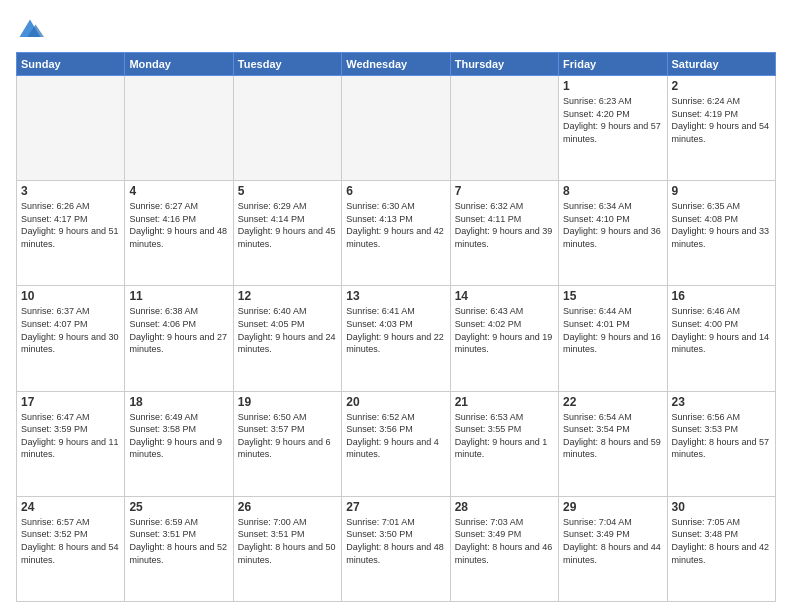 The image size is (792, 612). Describe the element at coordinates (70, 436) in the screenshot. I see `day-info: Sunrise: 6:47 AMSunset: 3:59 PMDaylight:…` at that location.